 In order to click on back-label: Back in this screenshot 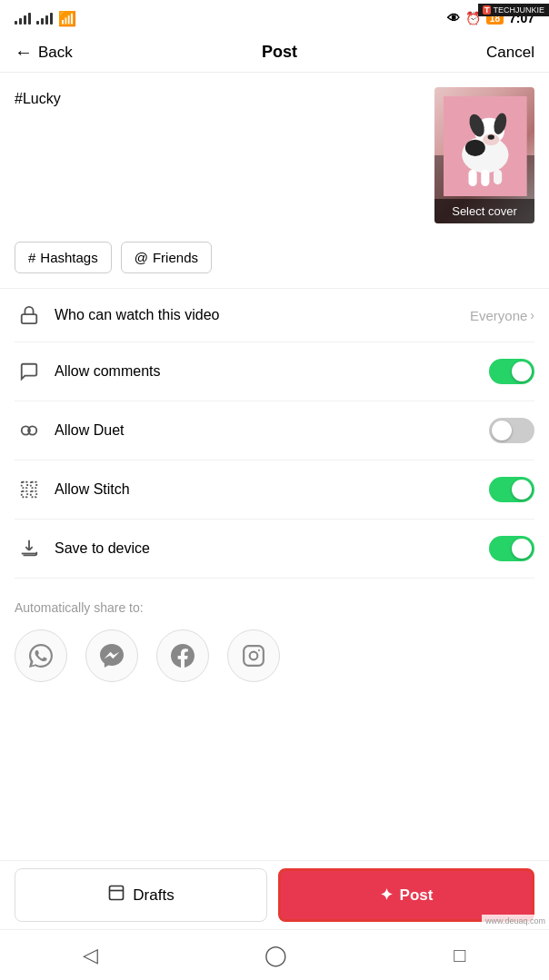, I will do `click(55, 53)`.